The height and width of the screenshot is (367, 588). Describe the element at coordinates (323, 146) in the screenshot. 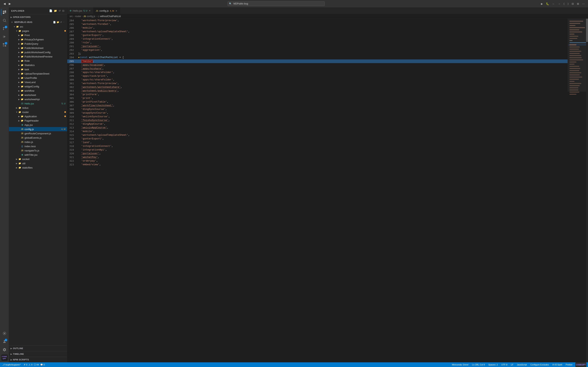

I see `line-content-318: 'integrationConnect',` at that location.